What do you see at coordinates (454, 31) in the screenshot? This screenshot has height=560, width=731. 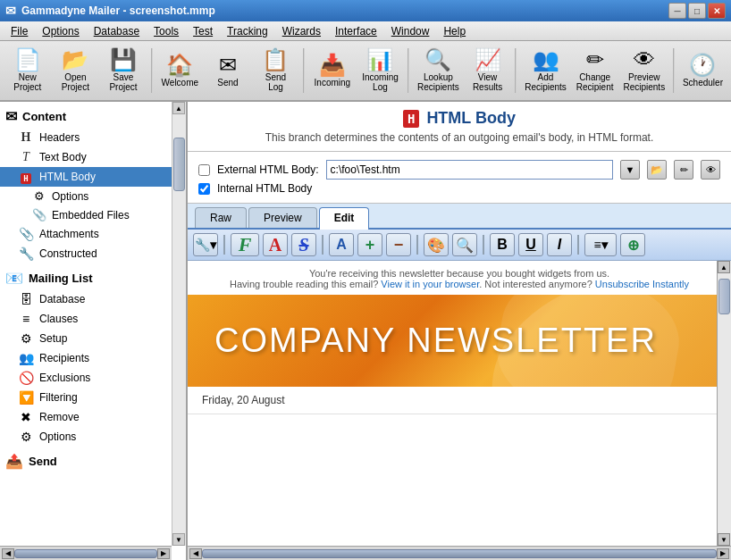 I see `menu-help: Help` at bounding box center [454, 31].